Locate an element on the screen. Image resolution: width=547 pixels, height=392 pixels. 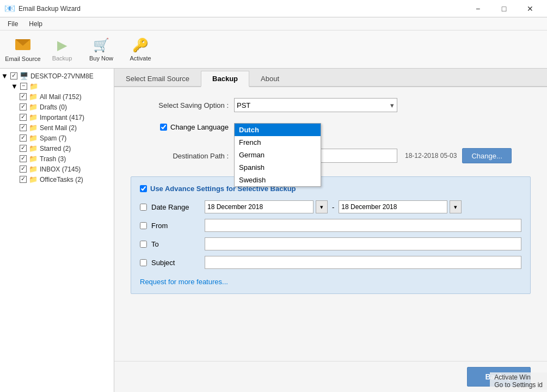
allmail-label: All Mail (7152) is located at coordinates (61, 97).